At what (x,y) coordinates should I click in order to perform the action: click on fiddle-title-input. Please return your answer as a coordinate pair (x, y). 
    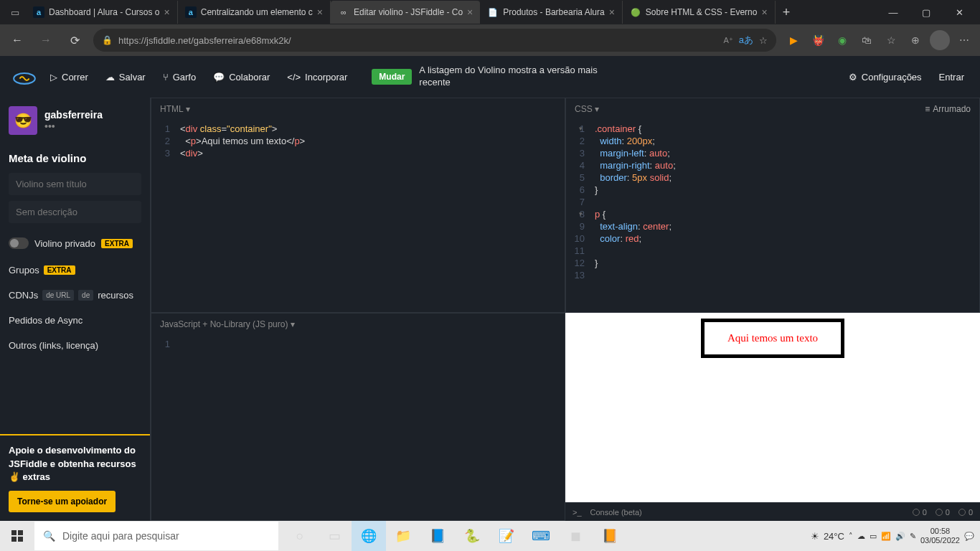
    Looking at the image, I should click on (75, 184).